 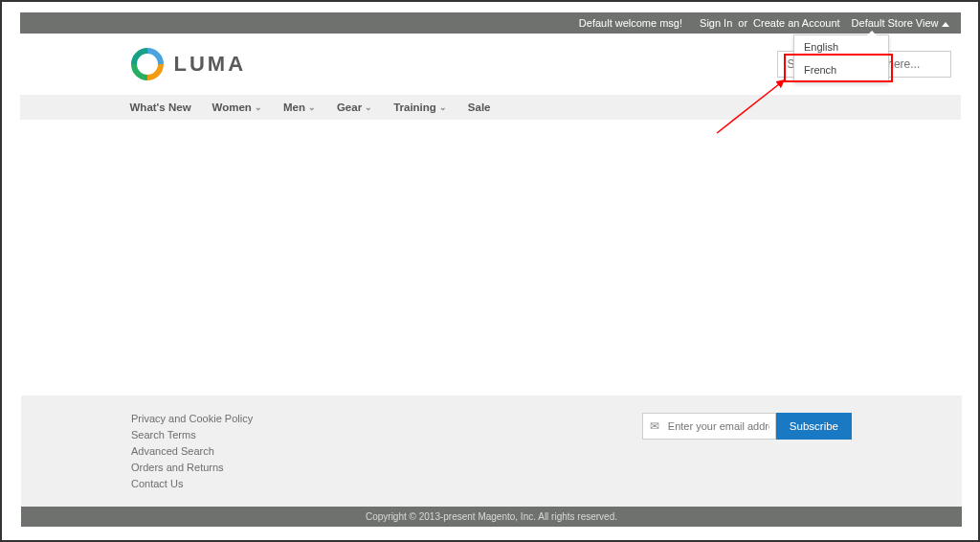 I want to click on chevron-up-icon, so click(x=946, y=23).